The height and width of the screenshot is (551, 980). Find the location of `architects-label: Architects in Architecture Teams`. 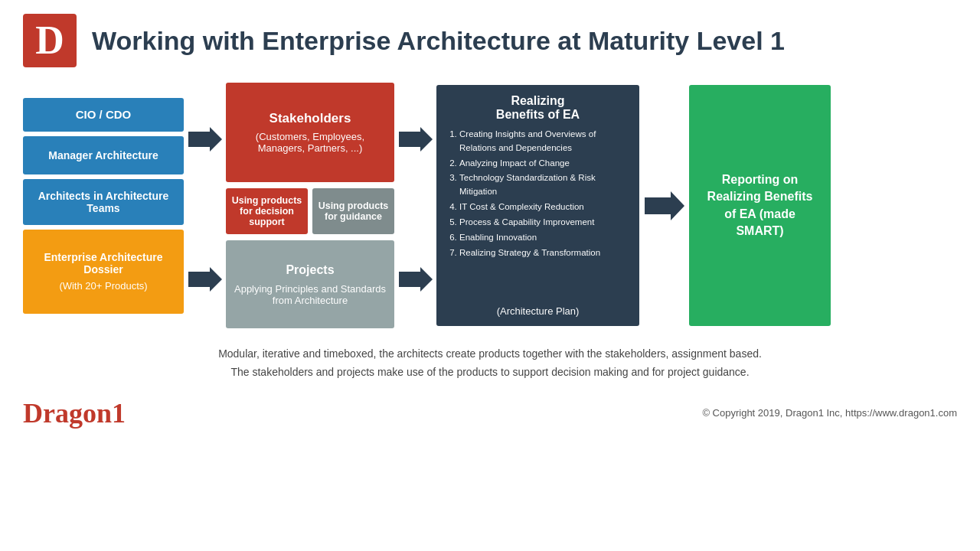

architects-label: Architects in Architecture Teams is located at coordinates (103, 202).